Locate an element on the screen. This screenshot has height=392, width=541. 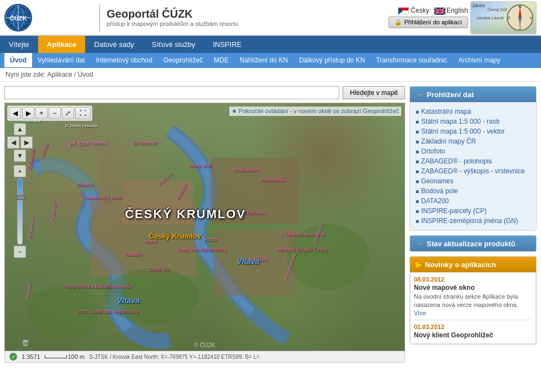
link-inspire-cp: ■INSPIRE-parcely (CP) is located at coordinates (473, 211).